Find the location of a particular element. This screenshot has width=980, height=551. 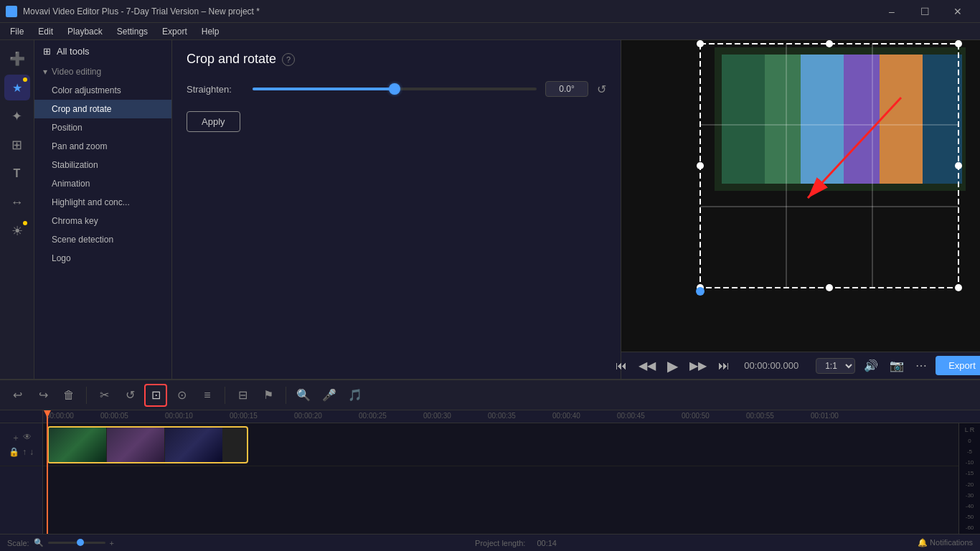

delete-button: 🗑 is located at coordinates (69, 395).